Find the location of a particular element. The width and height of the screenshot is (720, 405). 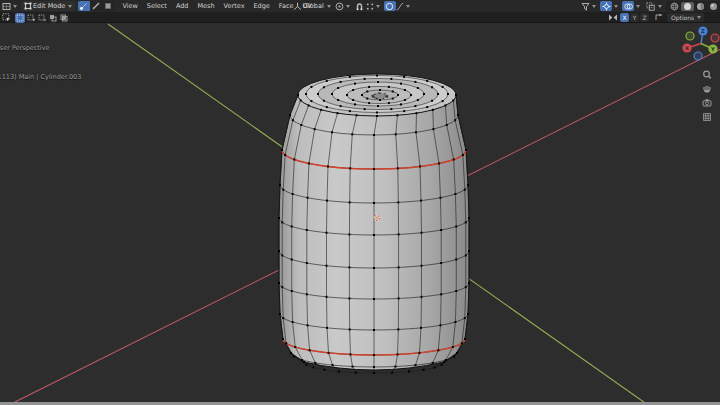

vertex-select-icon is located at coordinates (84, 6).